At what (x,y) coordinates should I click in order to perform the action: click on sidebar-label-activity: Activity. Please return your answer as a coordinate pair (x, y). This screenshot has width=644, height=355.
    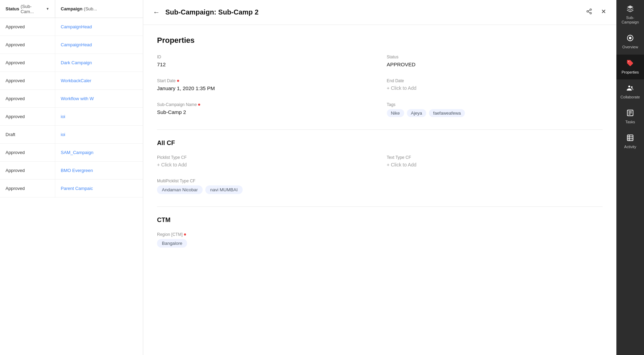
    Looking at the image, I should click on (630, 147).